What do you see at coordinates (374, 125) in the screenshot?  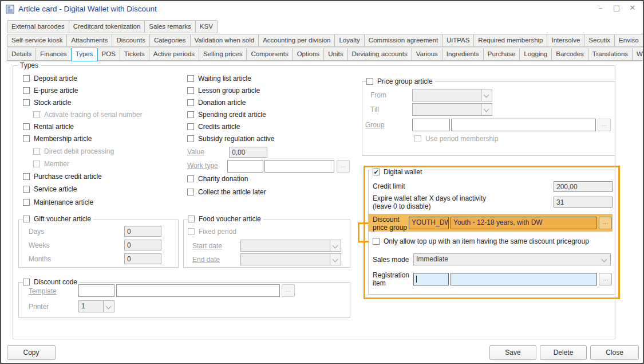 I see `group-link-label: Group` at bounding box center [374, 125].